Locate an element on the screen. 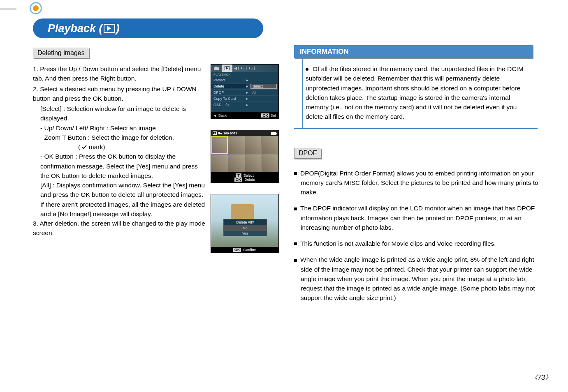 This screenshot has height=392, width=568. page-title-prefix: Playback ( is located at coordinates (75, 29).